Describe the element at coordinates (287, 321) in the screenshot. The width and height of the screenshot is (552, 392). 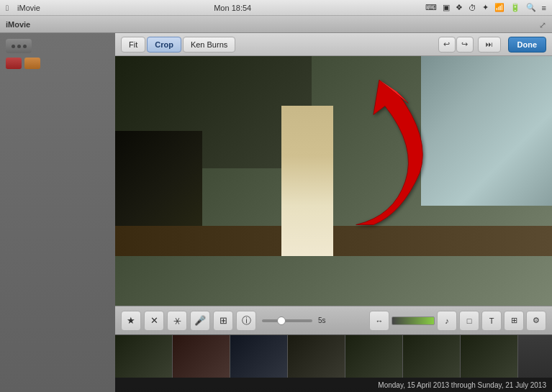
I see `timeline-slider` at that location.